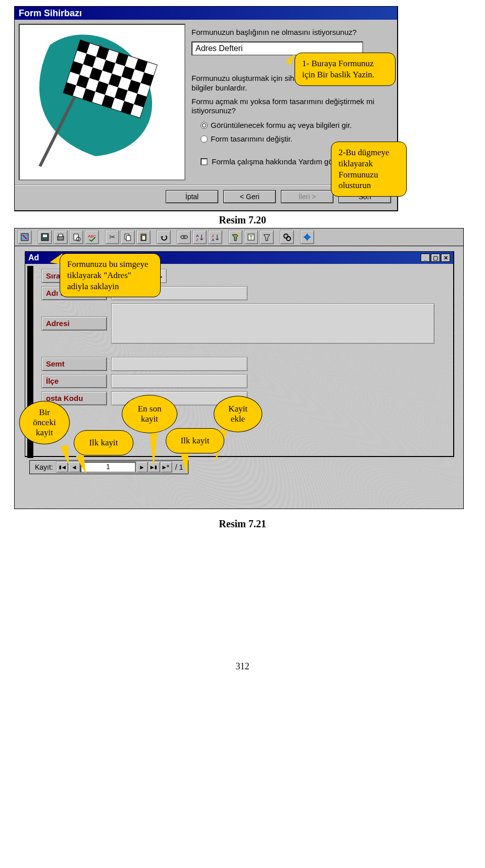  I want to click on caption-721: Resim 7.21, so click(243, 524).